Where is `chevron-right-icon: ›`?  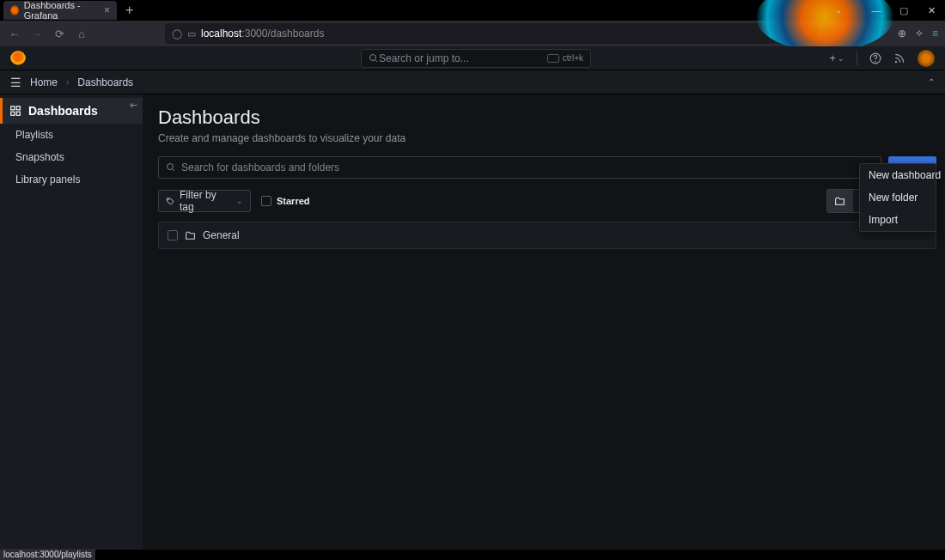 chevron-right-icon: › is located at coordinates (67, 82).